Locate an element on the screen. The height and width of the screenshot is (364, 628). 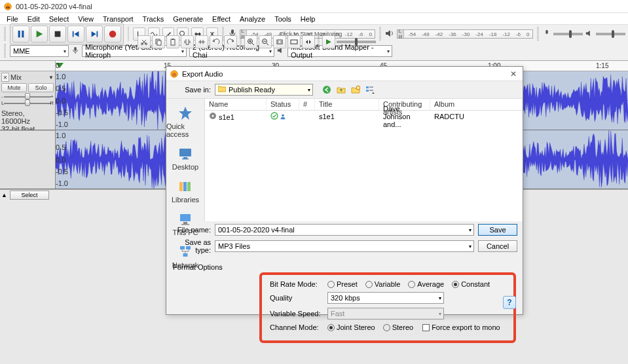
menu-select: Select is located at coordinates (59, 19).